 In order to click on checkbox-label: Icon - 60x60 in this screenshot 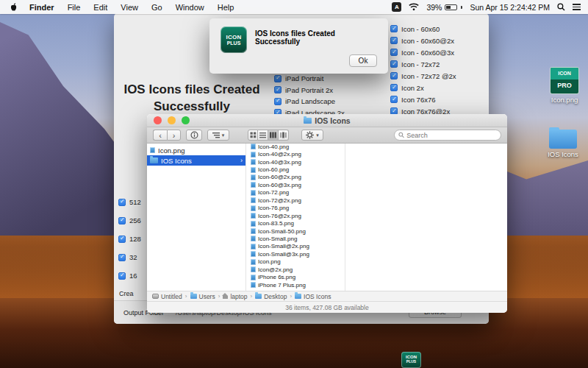, I will do `click(420, 29)`.